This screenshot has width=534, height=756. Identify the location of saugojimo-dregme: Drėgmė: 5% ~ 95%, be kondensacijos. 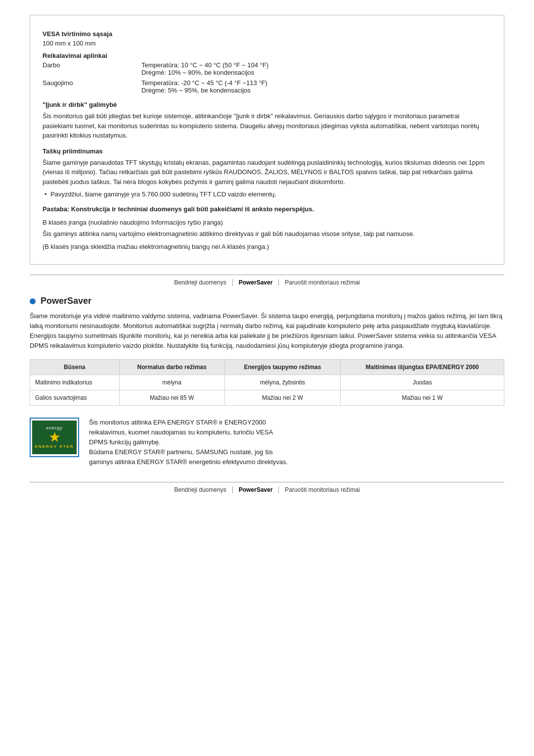
(316, 90).